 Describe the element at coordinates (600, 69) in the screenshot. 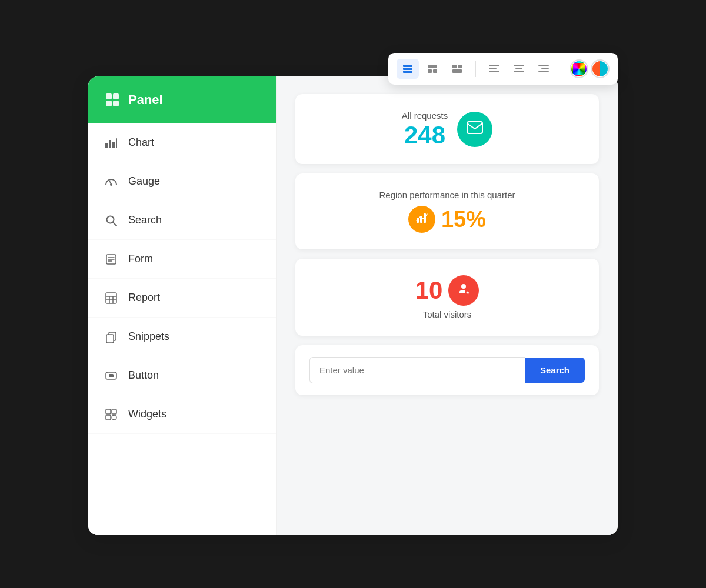

I see `color-half-button` at that location.